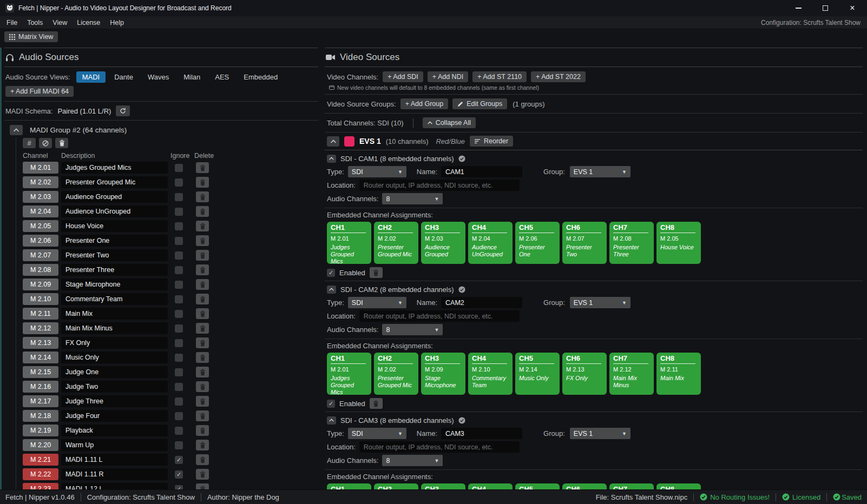 The height and width of the screenshot is (504, 867). What do you see at coordinates (60, 23) in the screenshot?
I see `menu-view: View` at bounding box center [60, 23].